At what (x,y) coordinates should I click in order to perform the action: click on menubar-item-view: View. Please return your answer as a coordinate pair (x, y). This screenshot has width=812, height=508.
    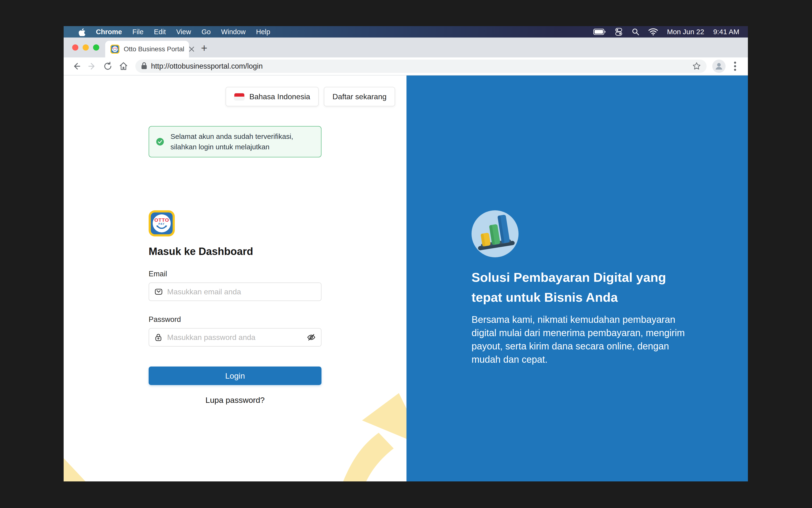
    Looking at the image, I should click on (183, 32).